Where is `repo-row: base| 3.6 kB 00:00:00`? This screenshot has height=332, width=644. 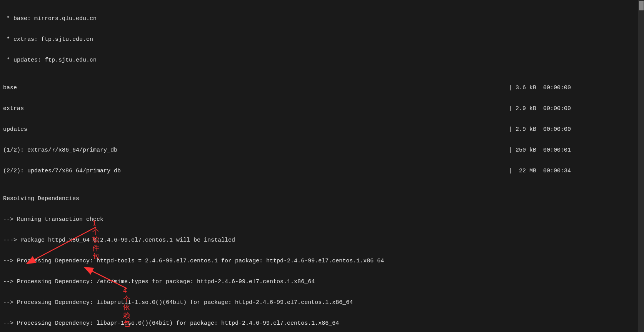
repo-row: base| 3.6 kB 00:00:00 is located at coordinates (289, 88).